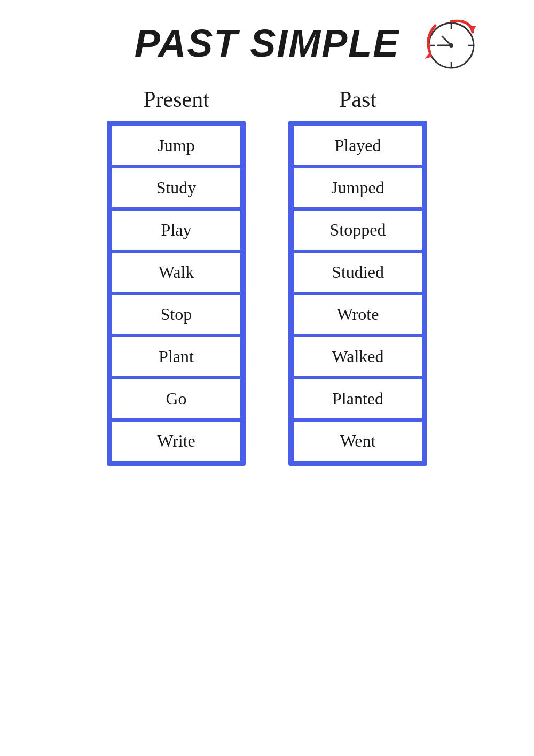  What do you see at coordinates (176, 145) in the screenshot?
I see `present-word-jump: Jump` at bounding box center [176, 145].